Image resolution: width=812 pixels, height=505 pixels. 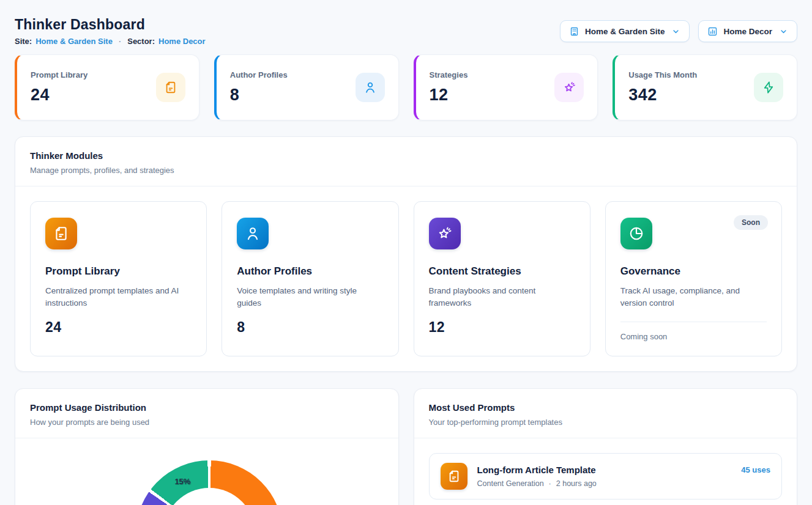 What do you see at coordinates (59, 95) in the screenshot?
I see `stat-value: 24` at bounding box center [59, 95].